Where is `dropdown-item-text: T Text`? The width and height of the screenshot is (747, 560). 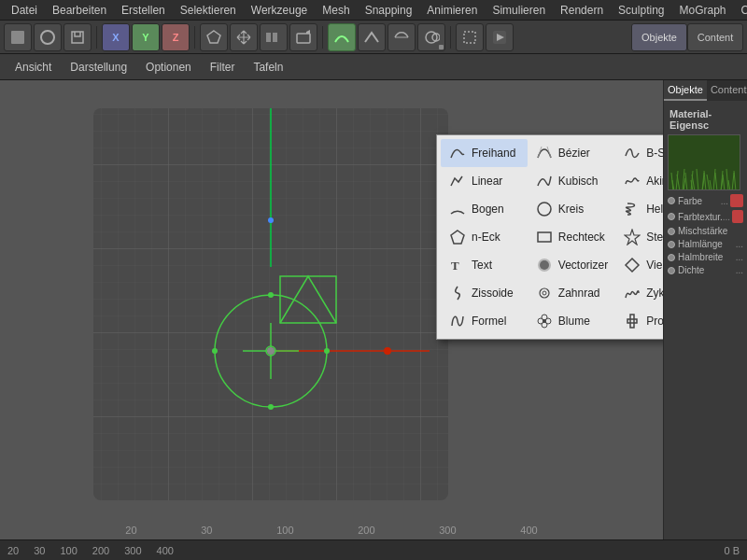
dropdown-item-text: T Text is located at coordinates (484, 265).